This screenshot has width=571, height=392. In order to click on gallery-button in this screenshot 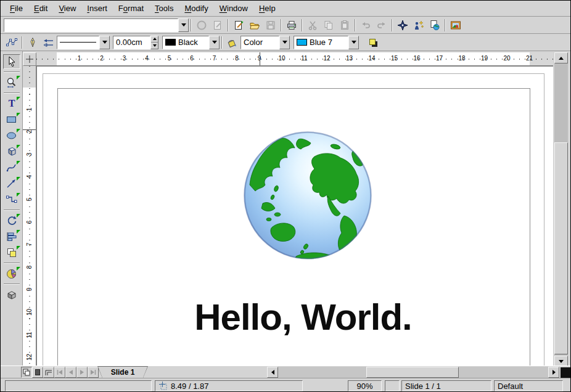, I will do `click(456, 25)`.